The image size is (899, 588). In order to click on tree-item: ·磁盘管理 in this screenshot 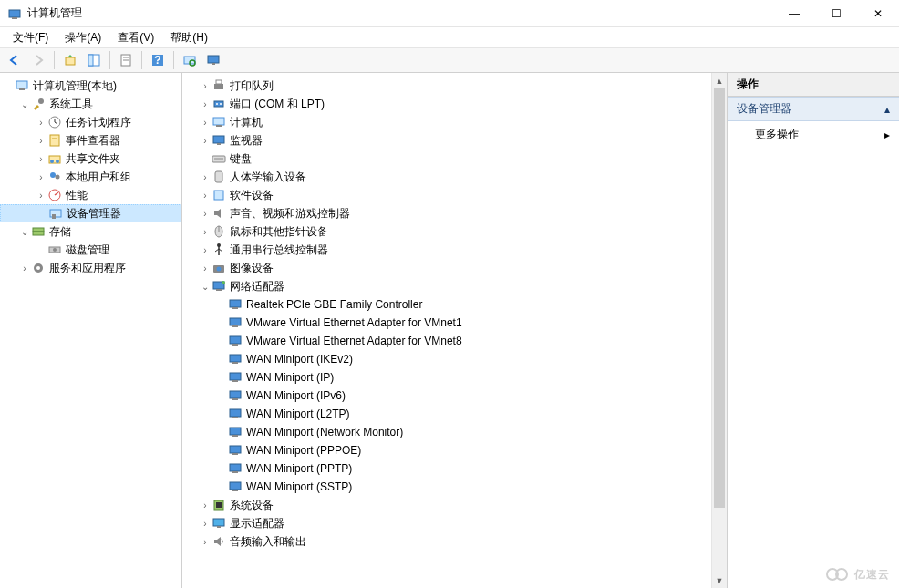, I will do `click(91, 250)`.